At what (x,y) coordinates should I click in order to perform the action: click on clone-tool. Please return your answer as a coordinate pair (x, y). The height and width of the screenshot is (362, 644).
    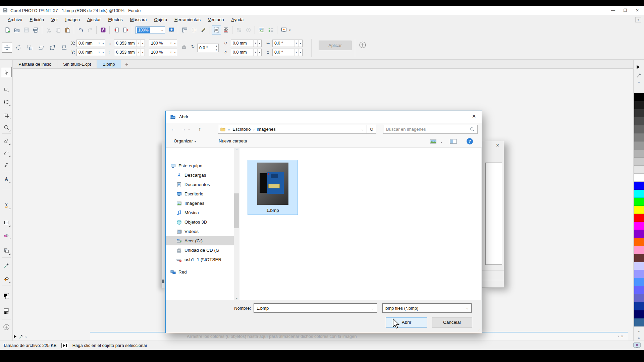
    Looking at the image, I should click on (6, 141).